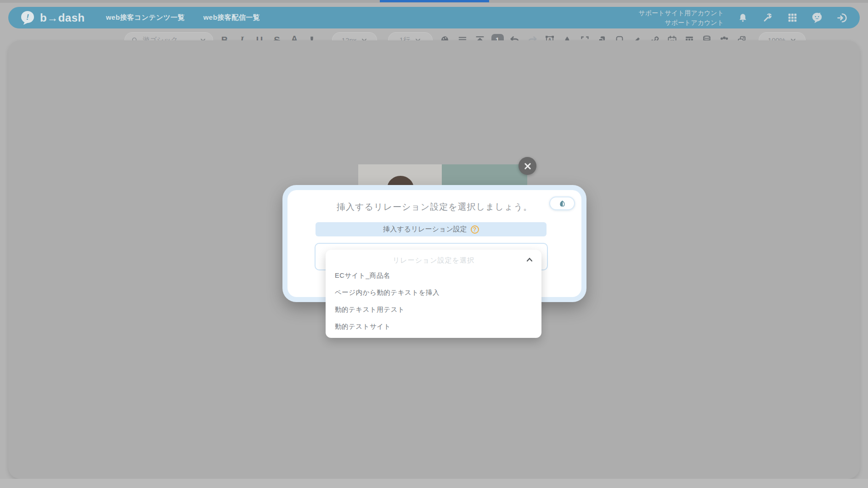 The height and width of the screenshot is (488, 868). Describe the element at coordinates (52, 18) in the screenshot. I see `brand-logo: ! b→dash` at that location.